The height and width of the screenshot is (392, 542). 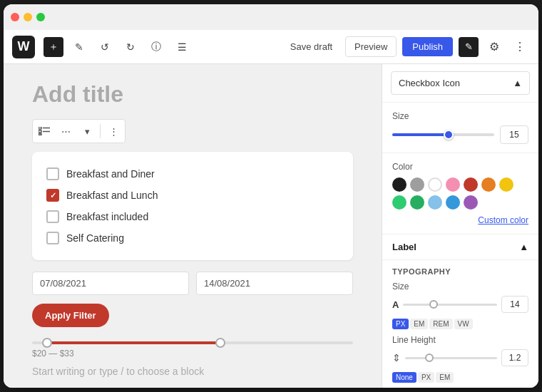 What do you see at coordinates (395, 305) in the screenshot?
I see `font-size-prefix: A` at bounding box center [395, 305].